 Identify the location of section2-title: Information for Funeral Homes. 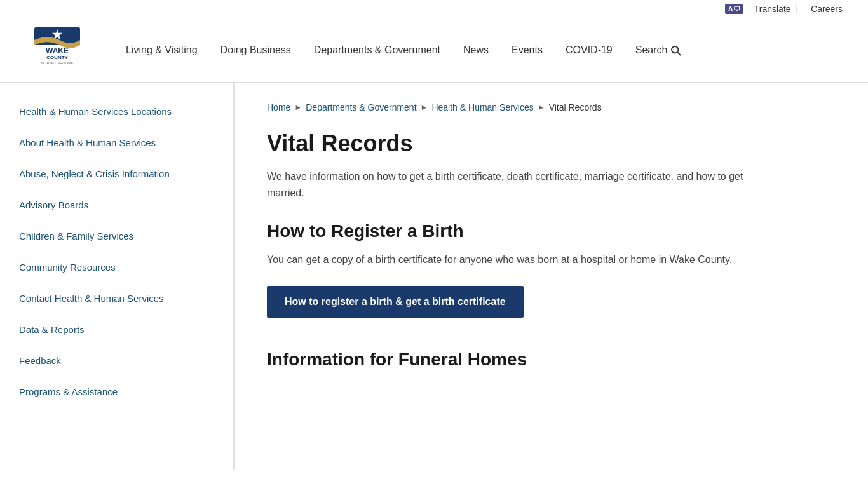
(521, 360).